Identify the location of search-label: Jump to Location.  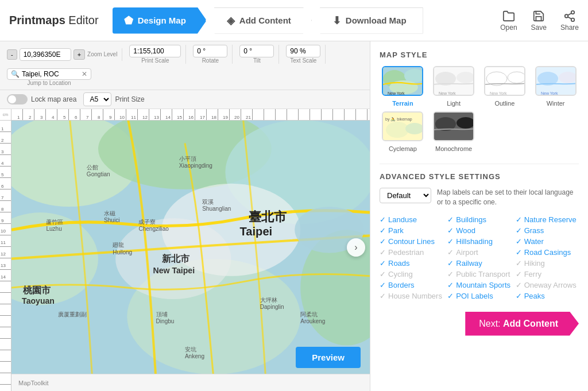
(49, 83).